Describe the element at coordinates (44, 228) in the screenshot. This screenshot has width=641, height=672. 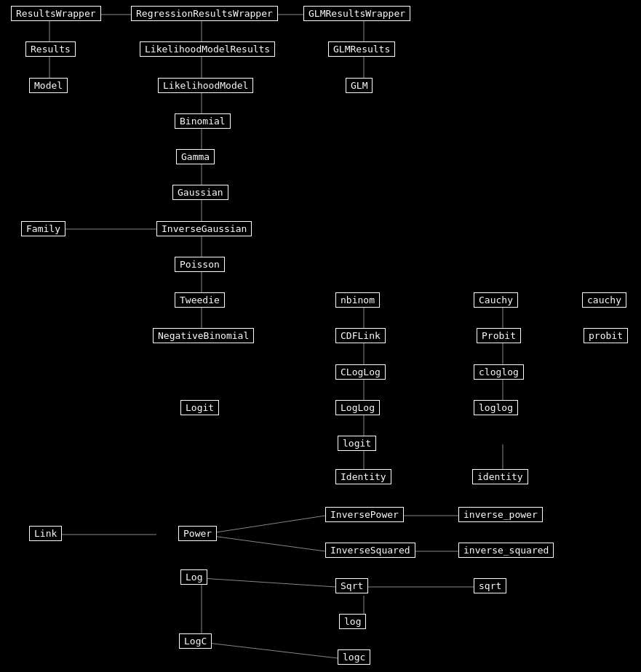
I see `node-family: Family` at that location.